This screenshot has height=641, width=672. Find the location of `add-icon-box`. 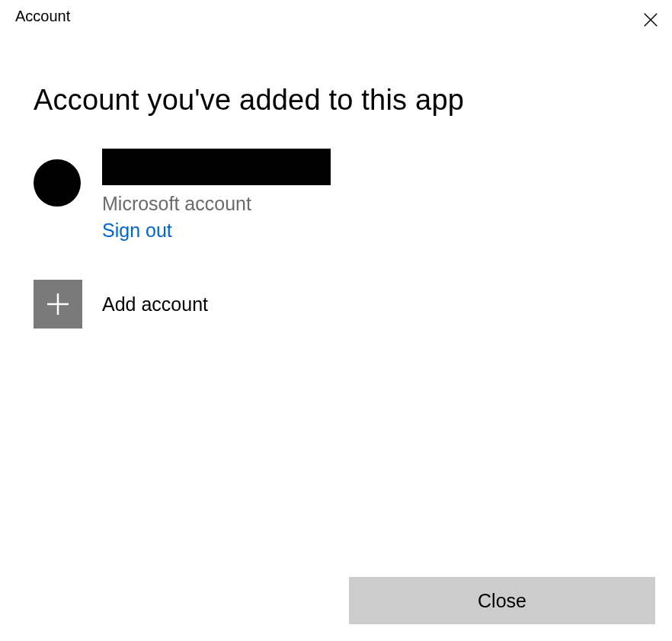

add-icon-box is located at coordinates (58, 304).